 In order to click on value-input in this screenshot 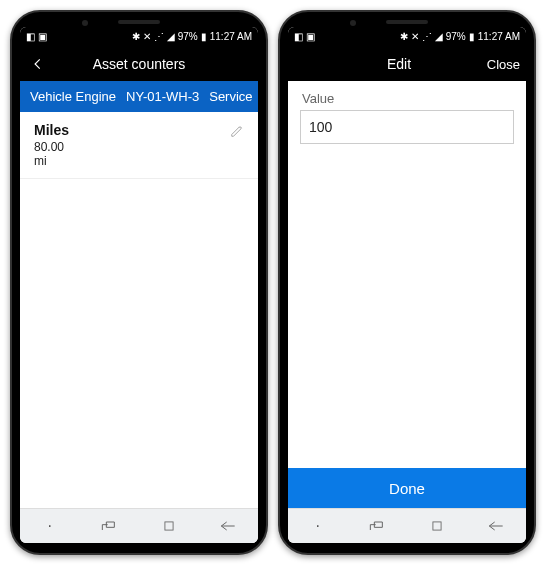, I will do `click(407, 127)`.